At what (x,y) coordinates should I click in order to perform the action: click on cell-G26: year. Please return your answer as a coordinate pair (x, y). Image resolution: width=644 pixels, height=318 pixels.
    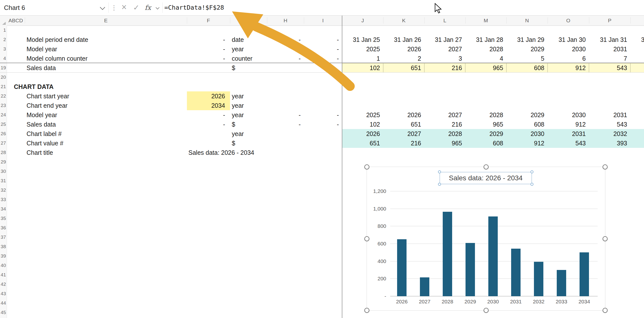
    Looking at the image, I should click on (248, 134).